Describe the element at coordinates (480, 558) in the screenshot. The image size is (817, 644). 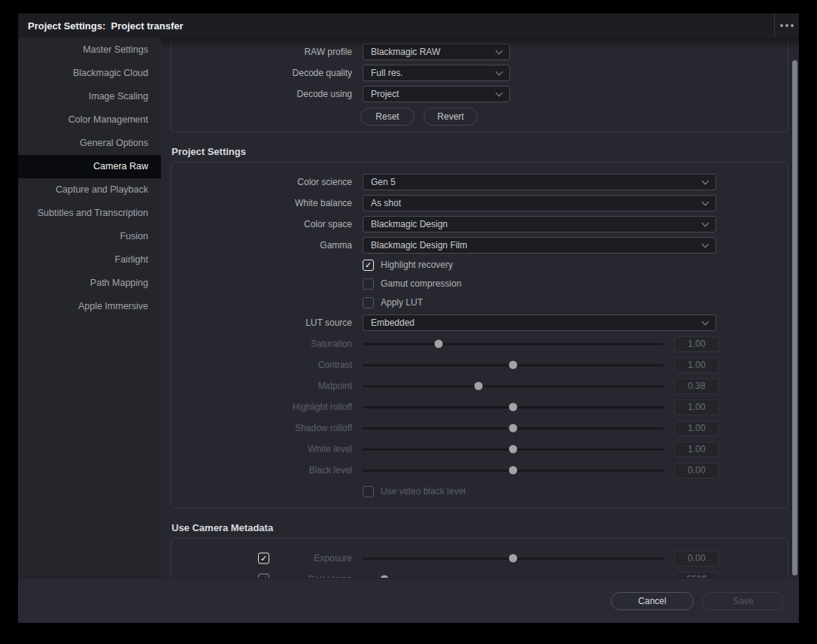
I see `camera-metadata-panel: ✓ Exposure 0.00 ✓ Color temp 5500` at that location.